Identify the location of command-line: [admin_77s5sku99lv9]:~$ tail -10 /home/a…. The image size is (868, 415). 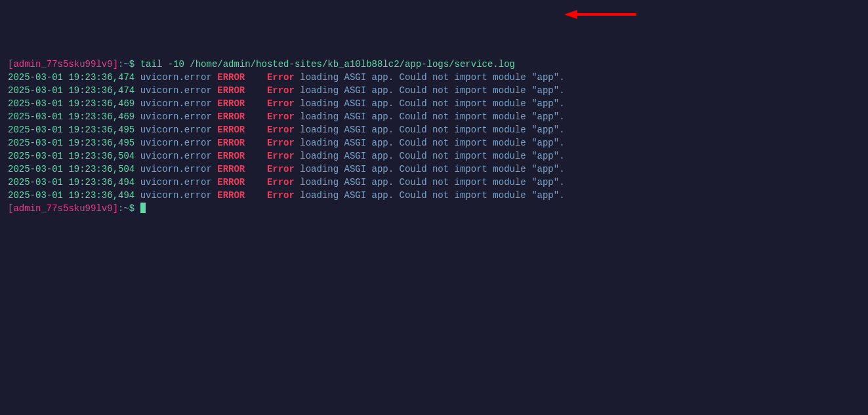
(434, 64).